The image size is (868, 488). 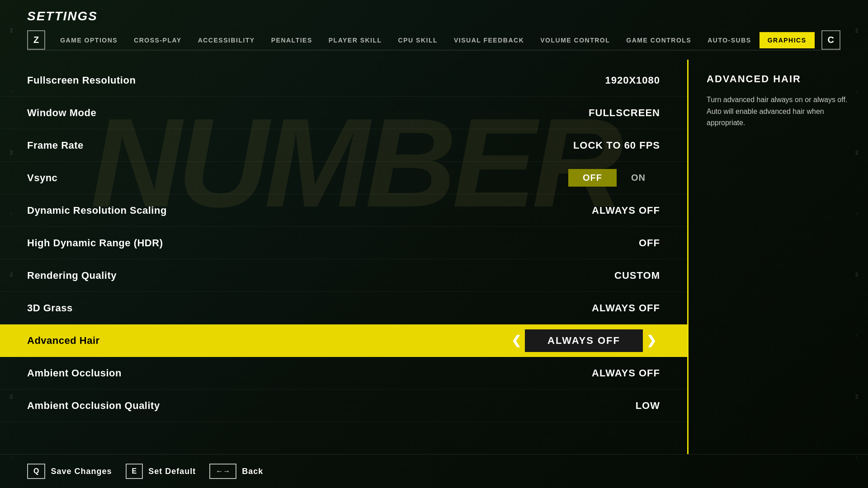 What do you see at coordinates (268, 341) in the screenshot?
I see `setting-name: Advanced Hair` at bounding box center [268, 341].